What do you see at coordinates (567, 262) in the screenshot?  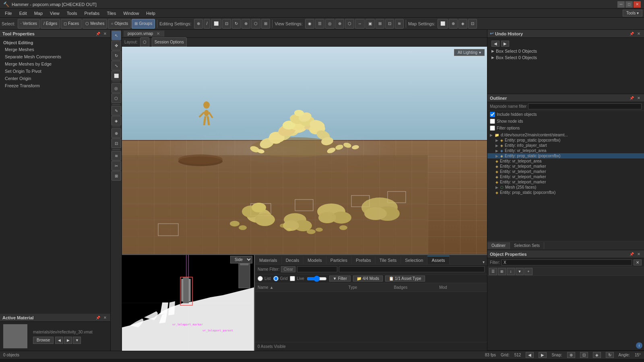 I see `obj-filter-input` at bounding box center [567, 262].